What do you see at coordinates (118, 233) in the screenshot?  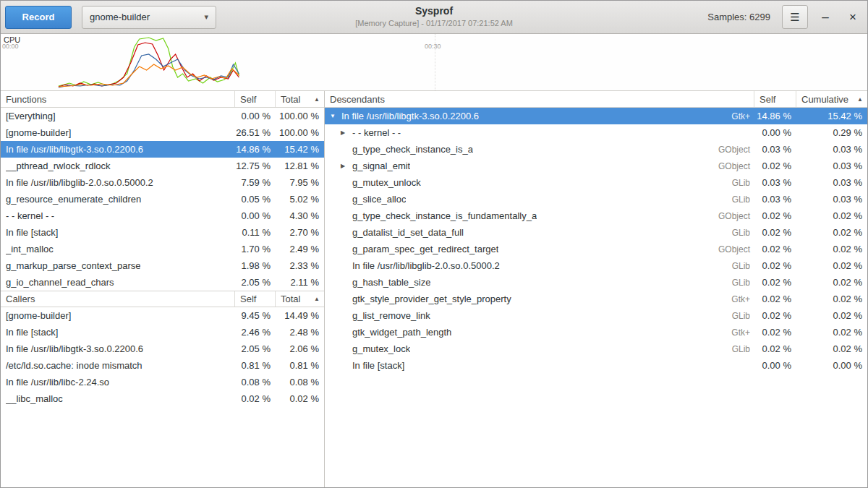 I see `function-name-cell: In file [stack]` at bounding box center [118, 233].